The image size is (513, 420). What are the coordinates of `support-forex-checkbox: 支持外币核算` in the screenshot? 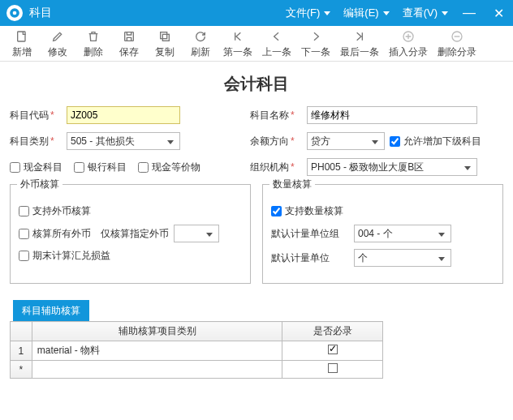 It's located at (55, 211).